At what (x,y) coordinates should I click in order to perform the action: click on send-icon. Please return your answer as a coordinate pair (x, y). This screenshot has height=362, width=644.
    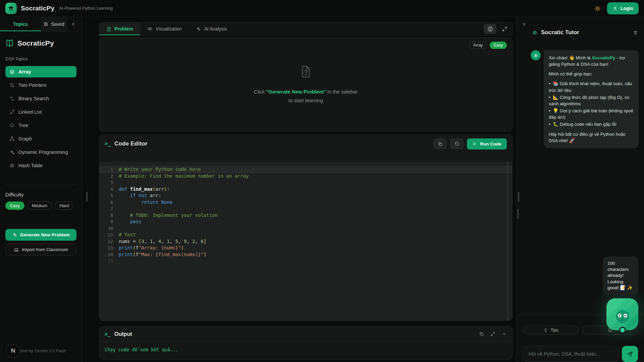
    Looking at the image, I should click on (630, 354).